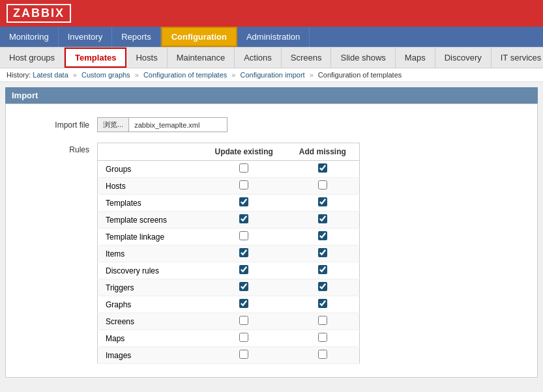 This screenshot has height=392, width=543. Describe the element at coordinates (229, 169) in the screenshot. I see `table-row: Groups` at that location.